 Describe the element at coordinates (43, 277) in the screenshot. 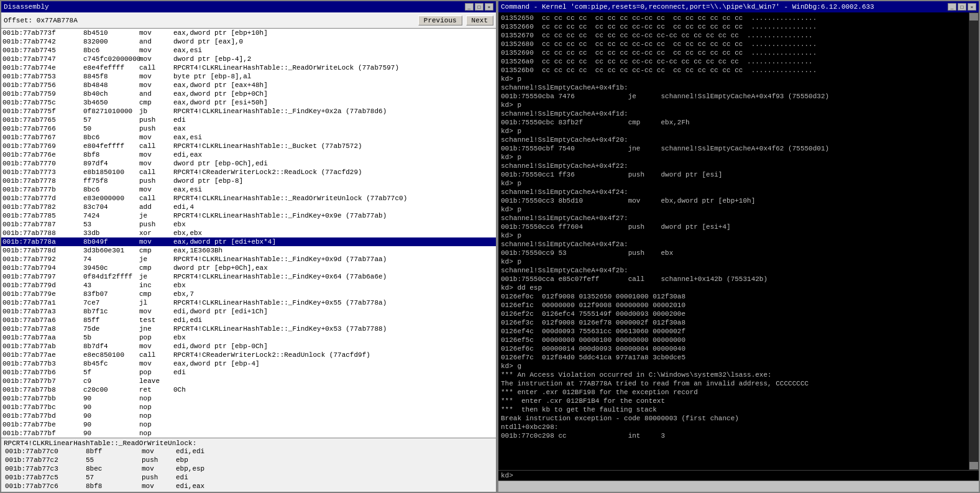

I see `disasm-addr: 001b:77ab7797` at that location.